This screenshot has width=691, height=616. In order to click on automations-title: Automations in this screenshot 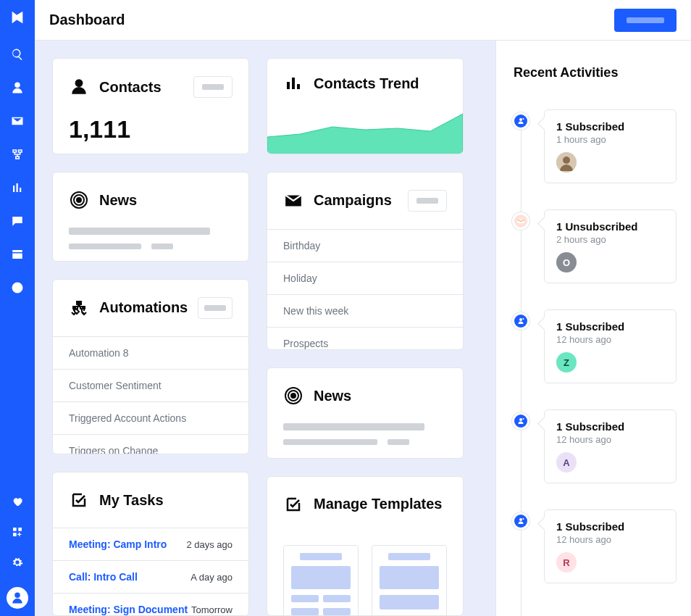, I will do `click(143, 307)`.